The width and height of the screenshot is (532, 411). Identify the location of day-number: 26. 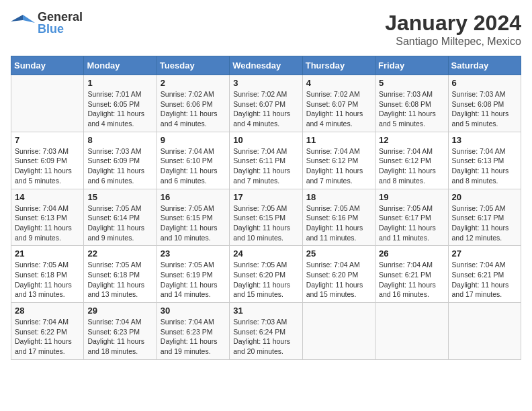
(411, 254).